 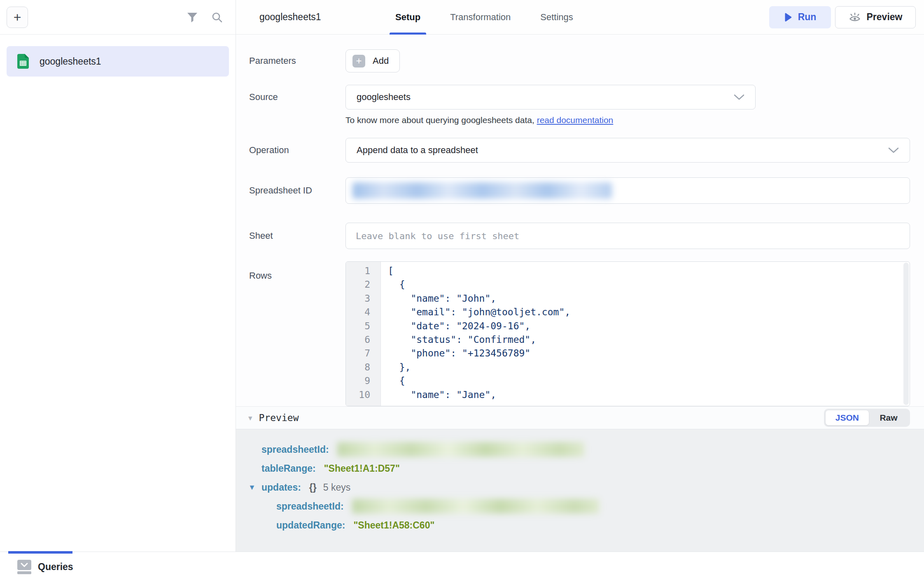 What do you see at coordinates (875, 17) in the screenshot?
I see `preview-button: Preview` at bounding box center [875, 17].